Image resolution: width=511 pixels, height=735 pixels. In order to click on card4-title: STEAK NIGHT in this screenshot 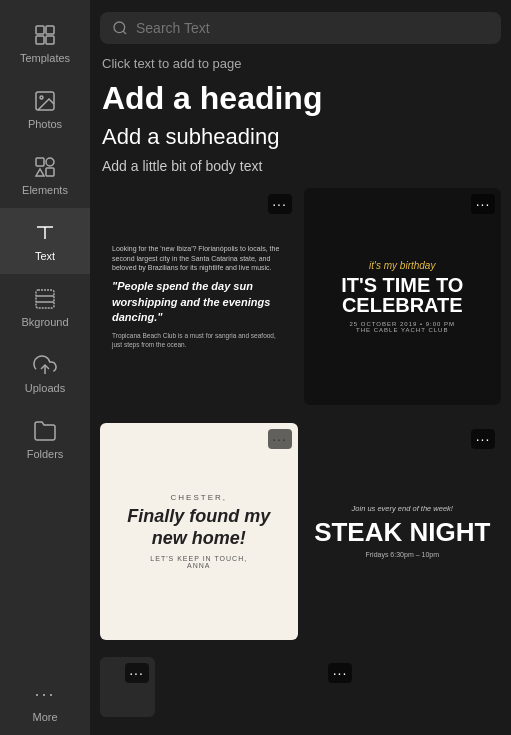, I will do `click(402, 532)`.